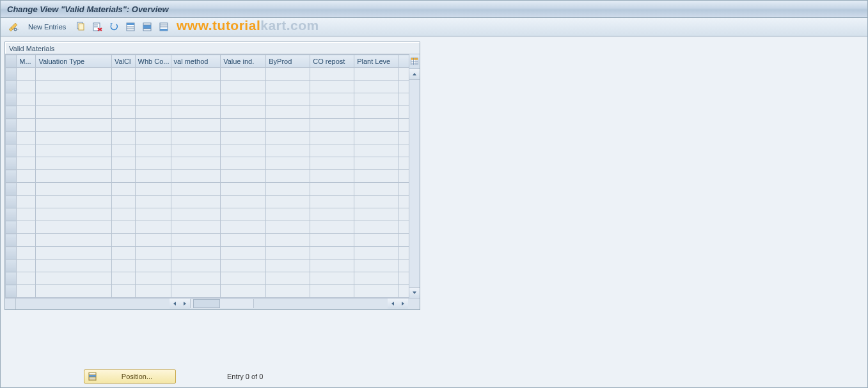 The height and width of the screenshot is (388, 868). I want to click on scroll-down-button, so click(414, 293).